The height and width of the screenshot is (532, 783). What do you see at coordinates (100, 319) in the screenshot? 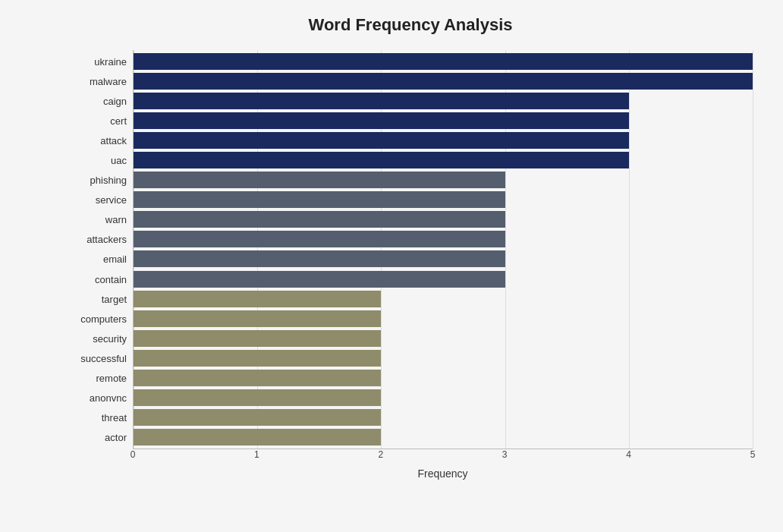
I see `y-label-computers: computers` at bounding box center [100, 319].